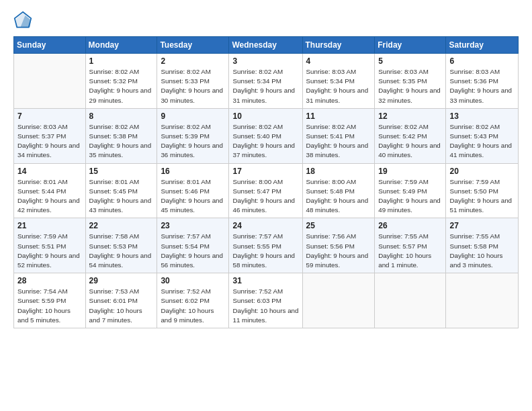 The width and height of the screenshot is (532, 411). I want to click on day-of-week-header: Saturday, so click(482, 46).